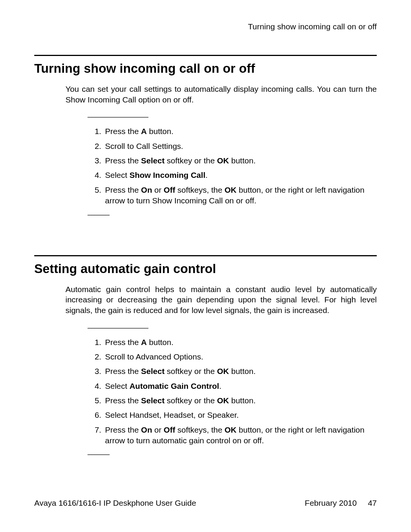 The image size is (411, 532). Describe the element at coordinates (144, 146) in the screenshot. I see `text: Scroll to Call Settings.` at that location.